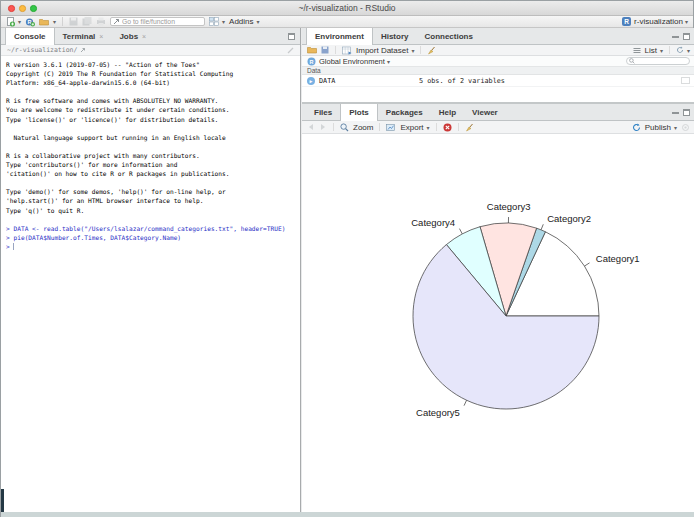 The width and height of the screenshot is (694, 517). I want to click on window-bottom-edge, so click(348, 514).